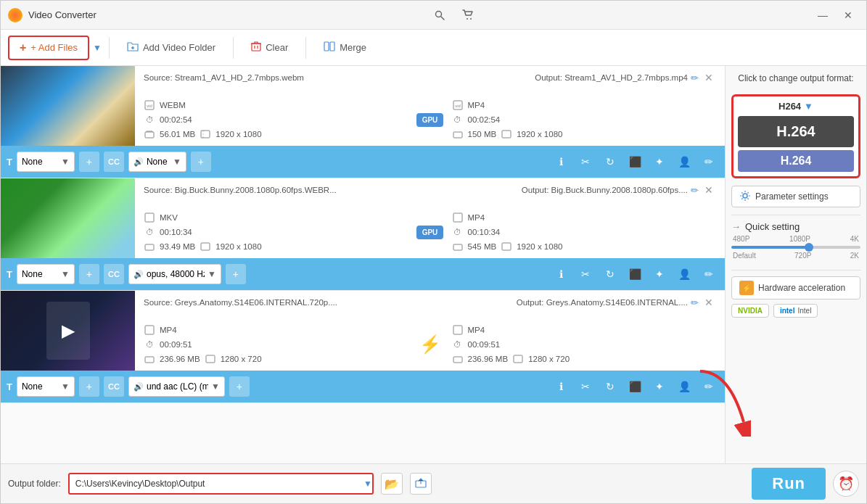  Describe the element at coordinates (488, 359) in the screenshot. I see `dst-size-3: 236.96 MB` at that location.